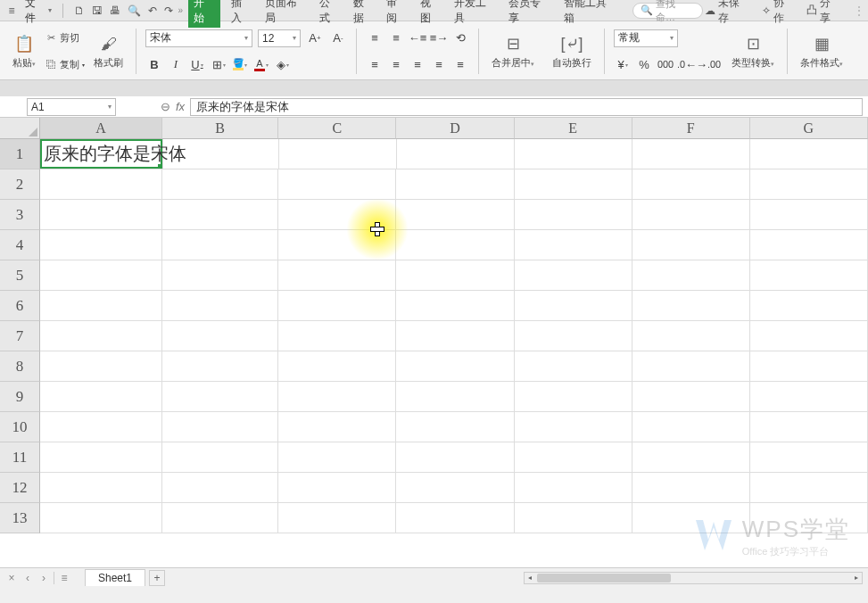 The width and height of the screenshot is (868, 603). Describe the element at coordinates (691, 336) in the screenshot. I see `cell-F7` at that location.